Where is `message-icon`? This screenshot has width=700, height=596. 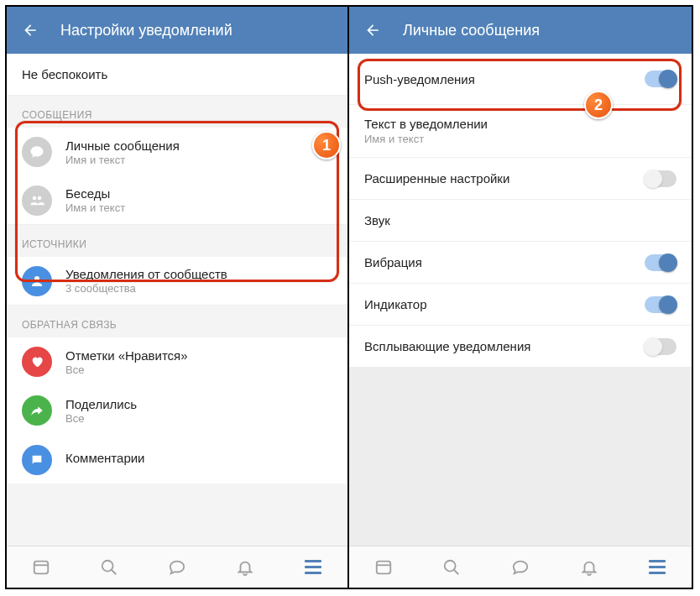 message-icon is located at coordinates (37, 152).